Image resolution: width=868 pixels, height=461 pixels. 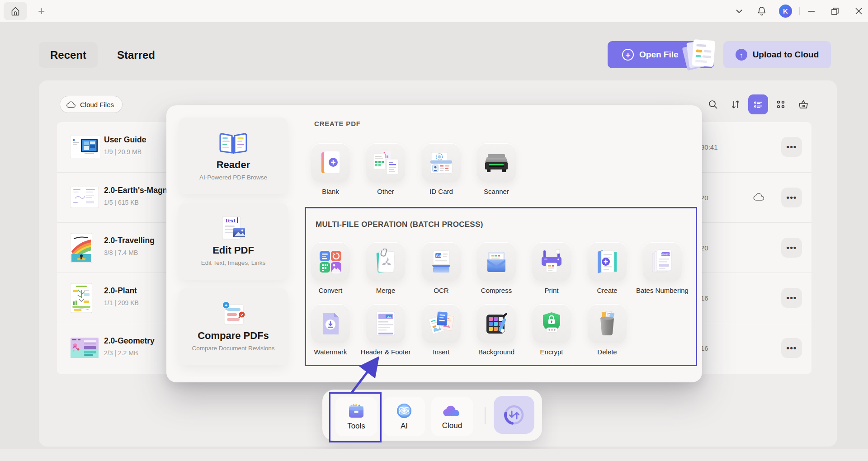 What do you see at coordinates (404, 426) in the screenshot?
I see `ai-label: AI` at bounding box center [404, 426].